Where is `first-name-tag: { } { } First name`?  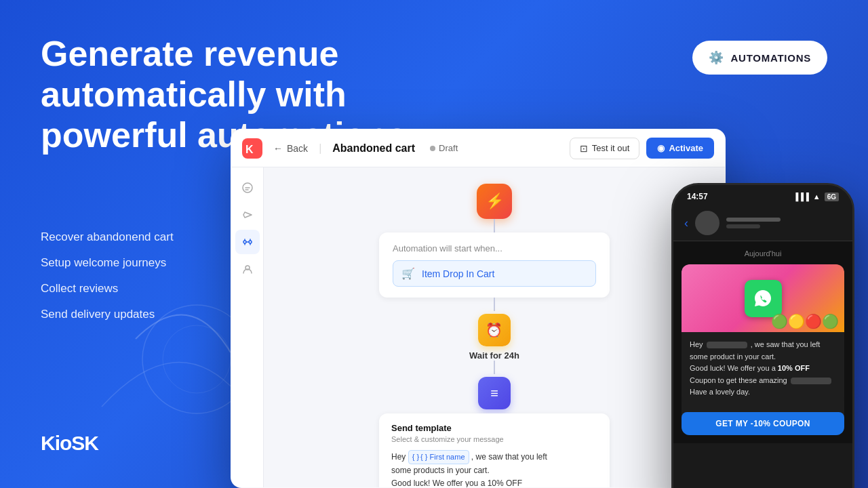 first-name-tag: { } { } First name is located at coordinates (439, 457).